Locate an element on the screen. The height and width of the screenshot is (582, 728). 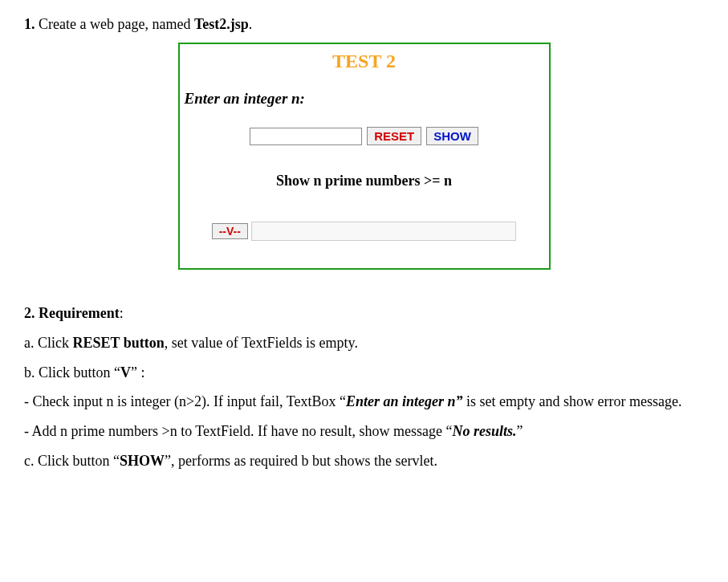
req-b1-ital: Enter an integer n” is located at coordinates (406, 401).